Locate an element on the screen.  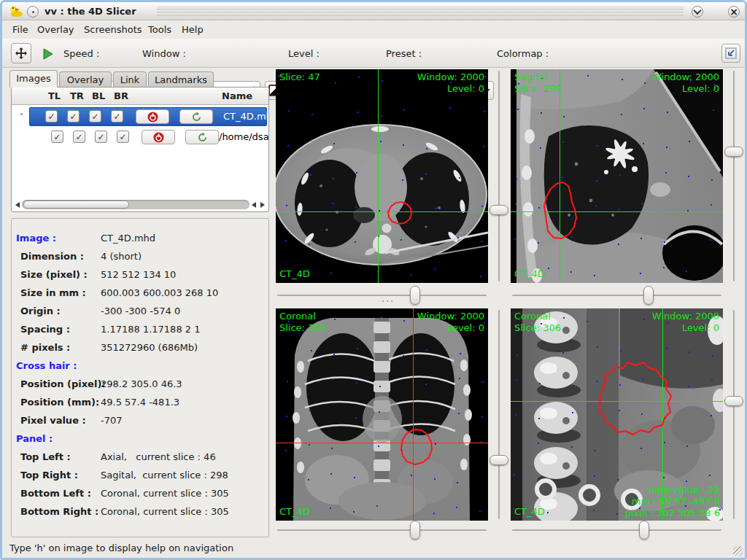
info-value: 298.2 305.0 46.3 is located at coordinates (142, 384).